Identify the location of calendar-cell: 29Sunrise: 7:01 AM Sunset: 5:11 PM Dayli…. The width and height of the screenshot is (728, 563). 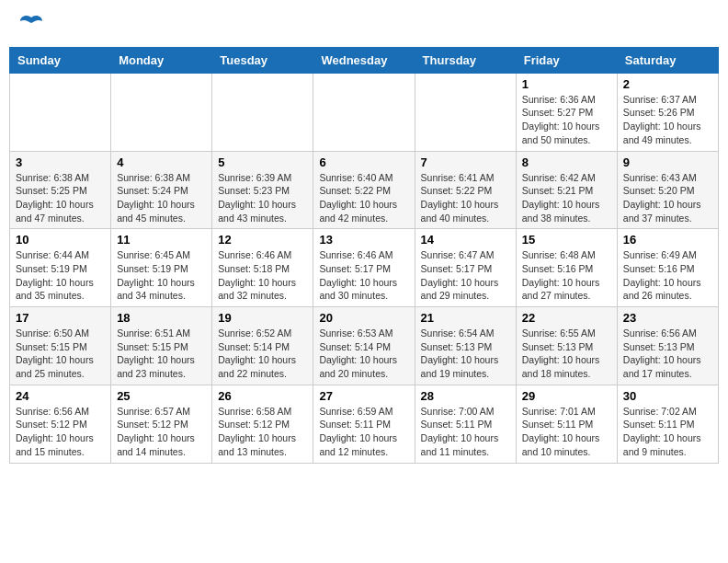
(566, 423).